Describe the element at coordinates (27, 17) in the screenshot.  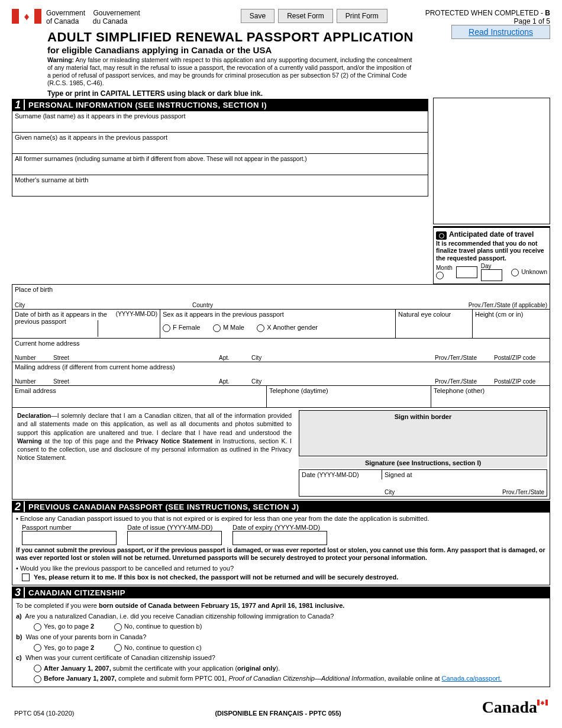
I see `canada-flag-icon: ♦` at that location.